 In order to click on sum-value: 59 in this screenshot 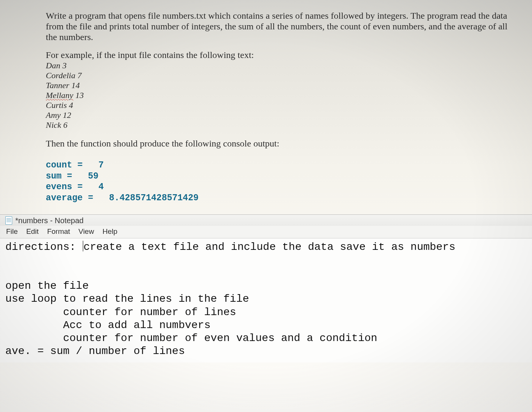, I will do `click(88, 176)`.